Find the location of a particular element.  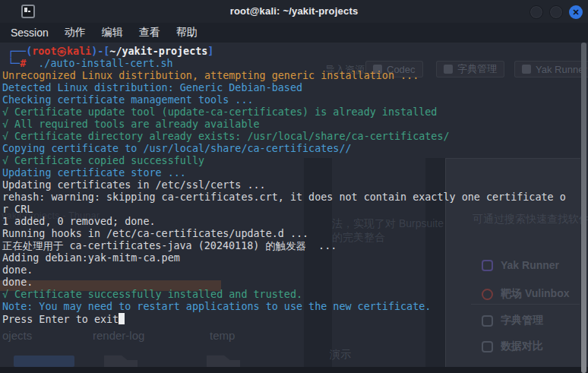

background-selected-item is located at coordinates (44, 362).